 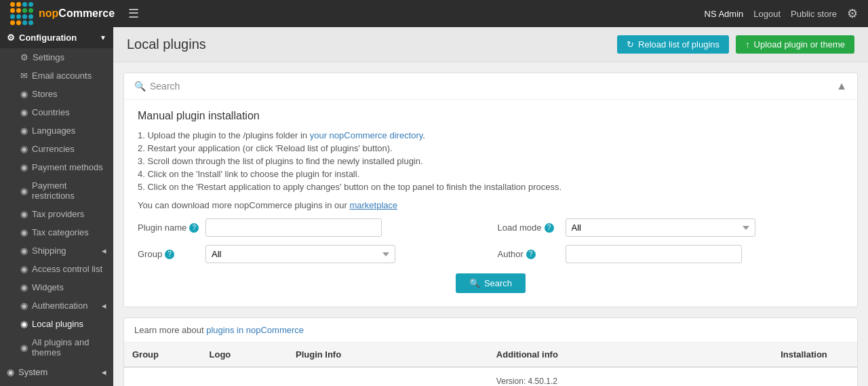 What do you see at coordinates (491, 187) in the screenshot?
I see `manual-step-5: Click on the 'Restart application to app…` at bounding box center [491, 187].